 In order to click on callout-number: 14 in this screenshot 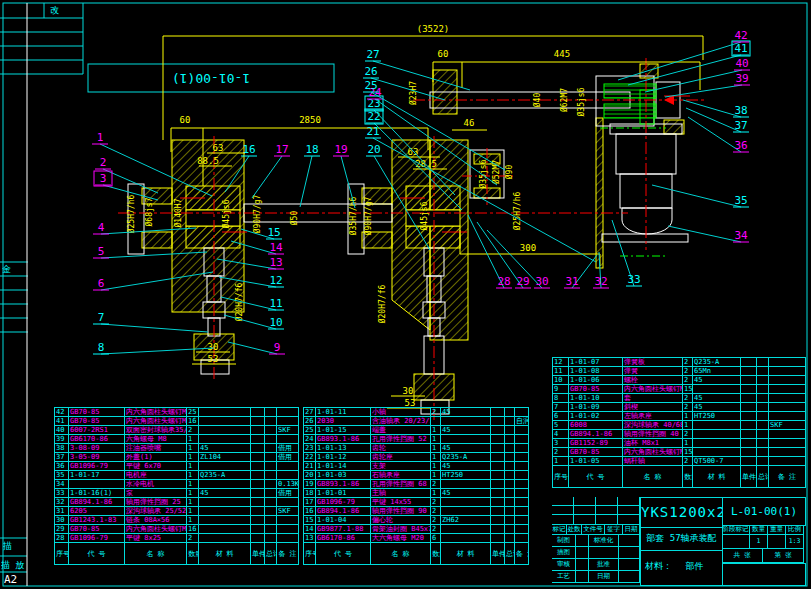, I will do `click(276, 248)`.